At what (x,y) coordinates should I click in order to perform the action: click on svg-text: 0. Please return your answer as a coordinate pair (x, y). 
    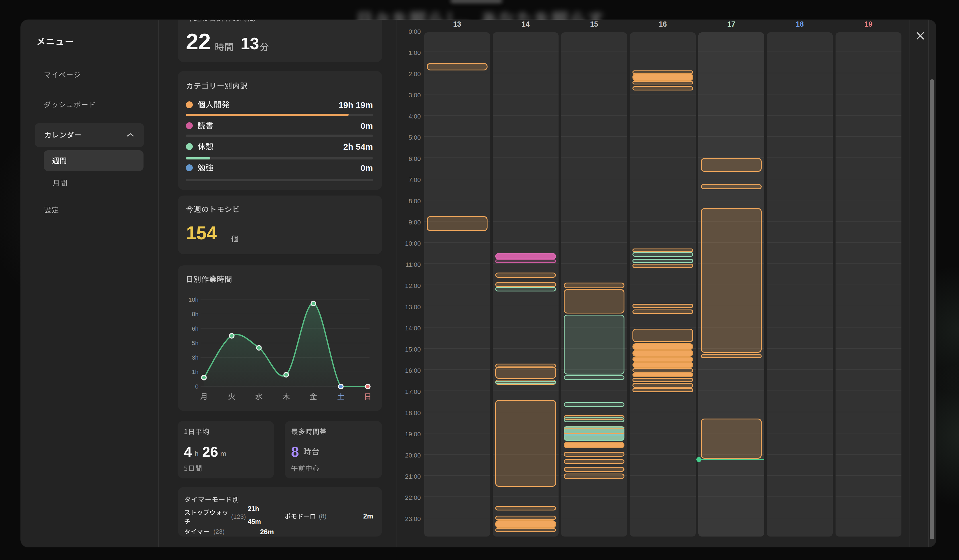
    Looking at the image, I should click on (197, 387).